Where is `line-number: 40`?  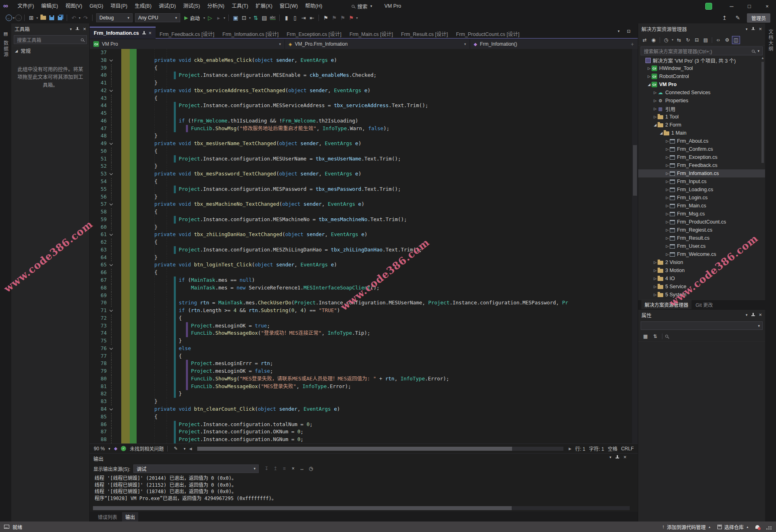
line-number: 40 is located at coordinates (98, 75).